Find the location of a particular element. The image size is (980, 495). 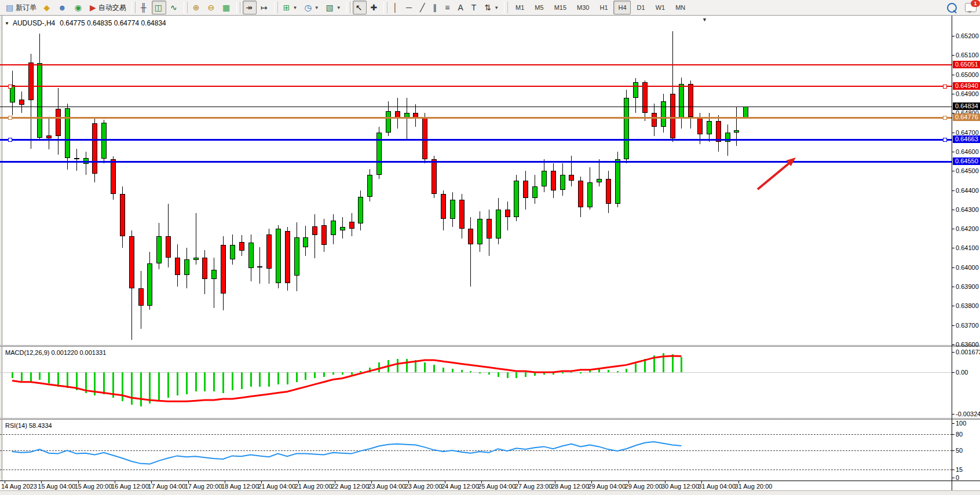

profile-button: ◆ is located at coordinates (47, 8).